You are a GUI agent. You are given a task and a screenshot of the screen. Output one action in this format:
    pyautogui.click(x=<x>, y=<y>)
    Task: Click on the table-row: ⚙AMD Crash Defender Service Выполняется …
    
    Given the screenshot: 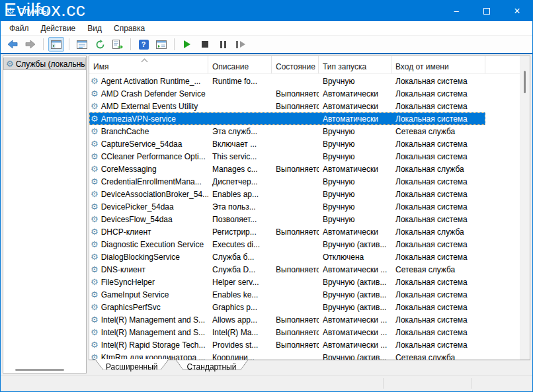 What is the action you would take?
    pyautogui.click(x=304, y=94)
    